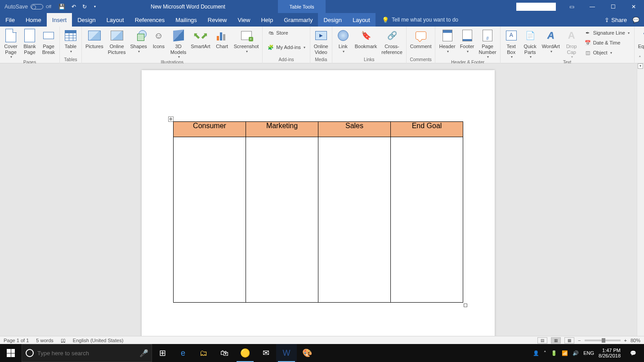  Describe the element at coordinates (45, 340) in the screenshot. I see `word-count: 5 words` at that location.